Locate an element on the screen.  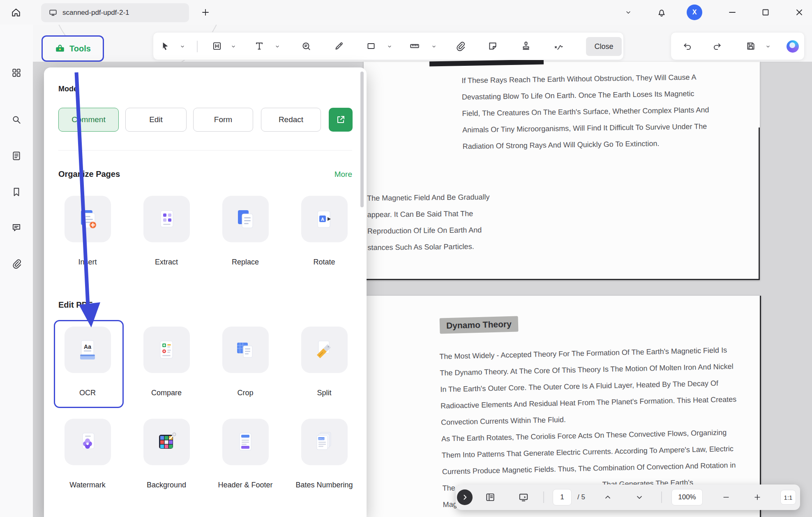
tile-watermark: Watermark is located at coordinates (88, 454).